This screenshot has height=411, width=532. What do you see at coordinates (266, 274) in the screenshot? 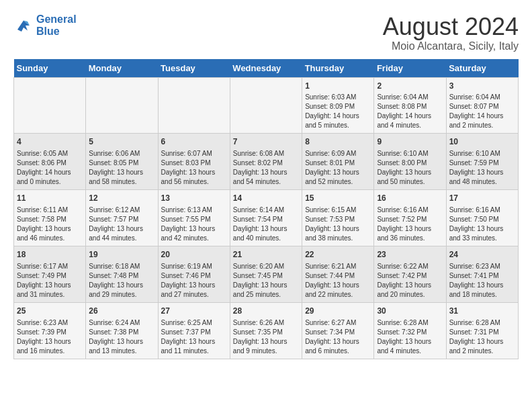
I see `calendar-cell: 21Sunrise: 6:20 AMSunset: 7:45 PMDayligh…` at bounding box center [266, 274].